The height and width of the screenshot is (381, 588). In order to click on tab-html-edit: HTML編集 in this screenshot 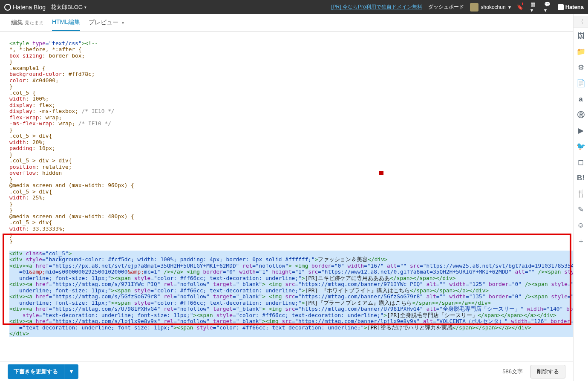, I will do `click(66, 25)`.